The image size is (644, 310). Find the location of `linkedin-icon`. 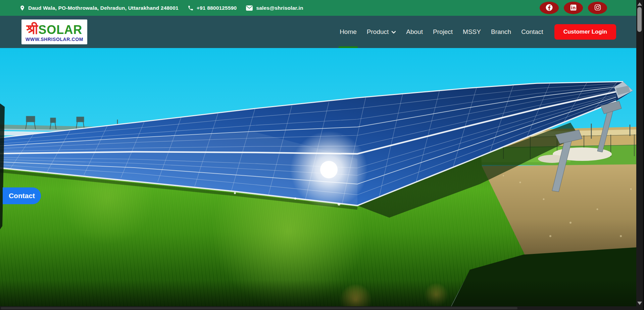

linkedin-icon is located at coordinates (573, 8).